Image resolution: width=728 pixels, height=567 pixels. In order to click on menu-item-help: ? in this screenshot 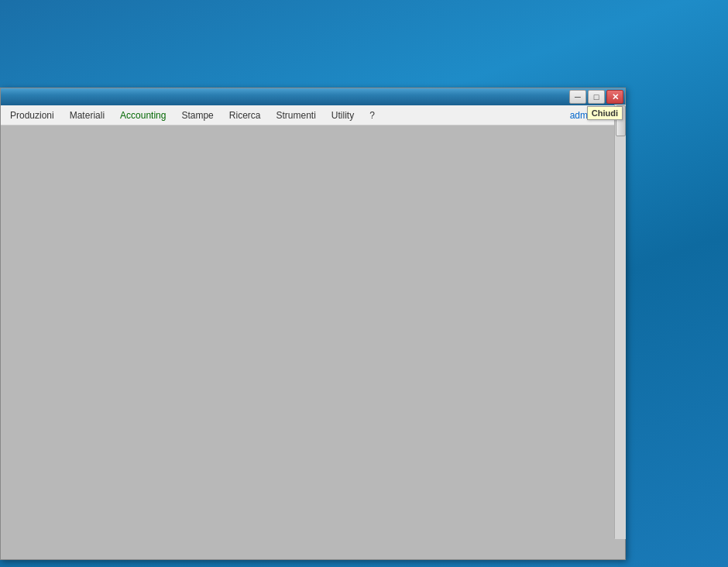, I will do `click(372, 115)`.